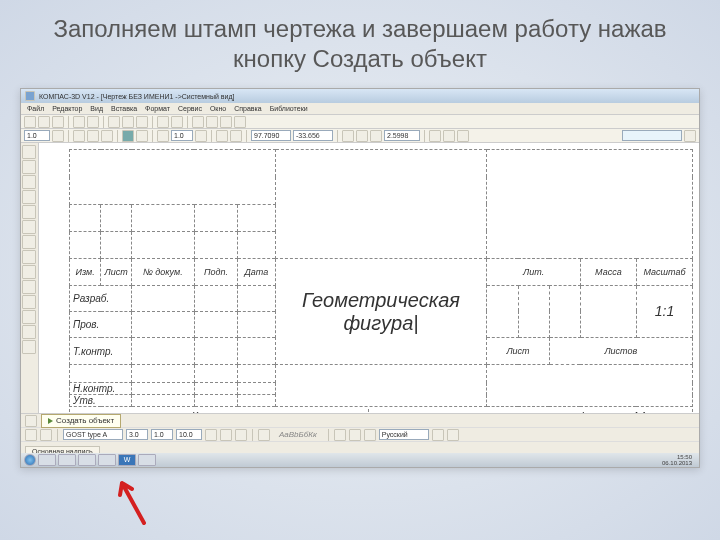  Describe the element at coordinates (31, 421) in the screenshot. I see `prop-icon1` at that location.